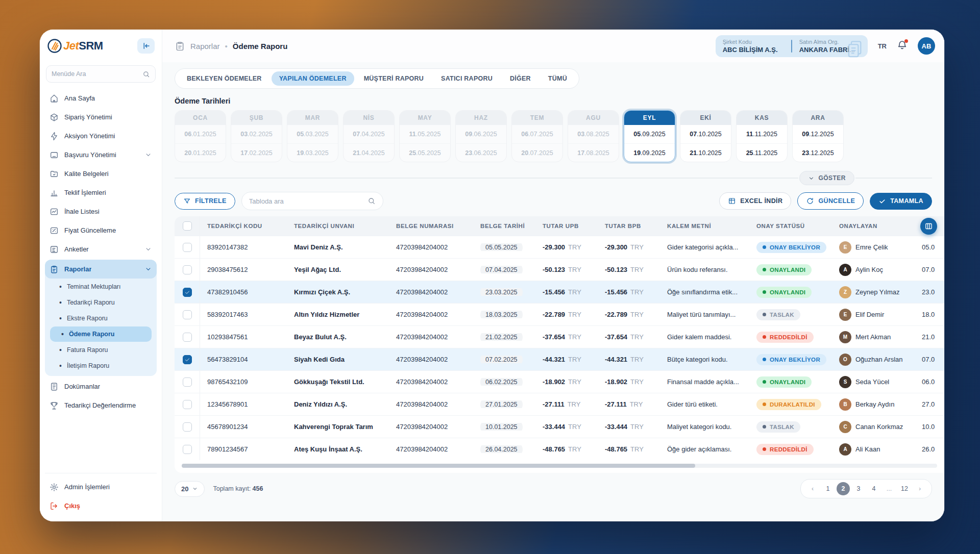 The width and height of the screenshot is (980, 554). What do you see at coordinates (559, 314) in the screenshot?
I see `table-row: 58392017463 Altın Yıldız Hizmetler 47203…` at bounding box center [559, 314].